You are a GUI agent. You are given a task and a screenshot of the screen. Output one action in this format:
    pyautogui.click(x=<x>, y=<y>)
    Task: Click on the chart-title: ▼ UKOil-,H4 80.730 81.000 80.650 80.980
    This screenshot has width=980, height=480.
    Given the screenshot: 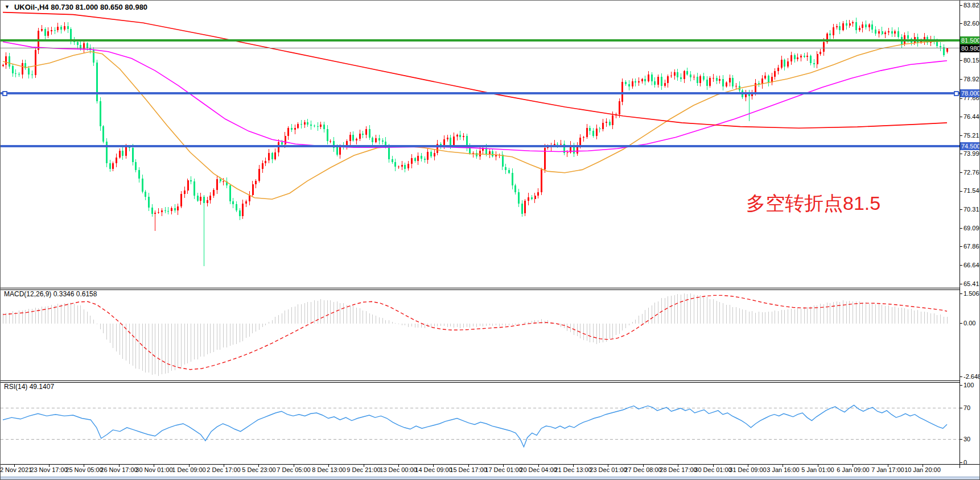 What is the action you would take?
    pyautogui.click(x=76, y=7)
    